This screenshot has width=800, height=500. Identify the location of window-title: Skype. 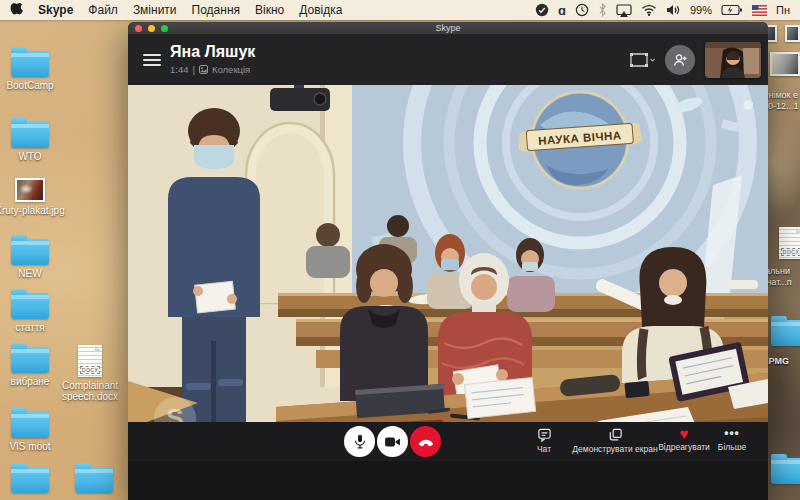
(448, 28).